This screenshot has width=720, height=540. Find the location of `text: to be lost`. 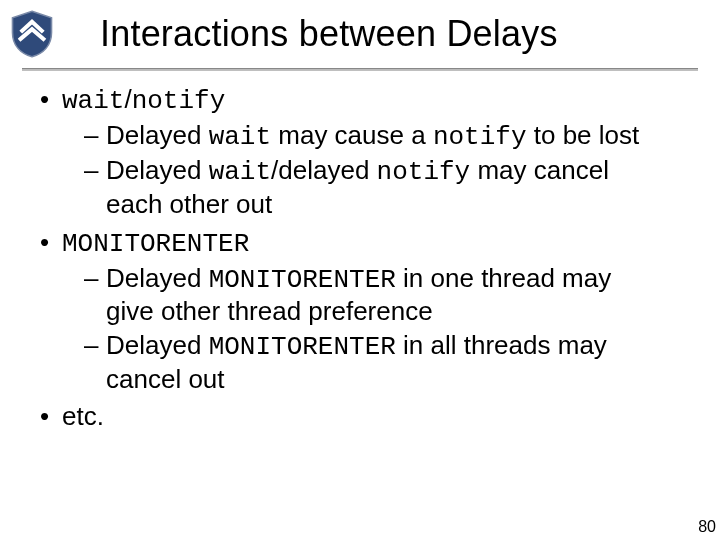

text: to be lost is located at coordinates (584, 135).